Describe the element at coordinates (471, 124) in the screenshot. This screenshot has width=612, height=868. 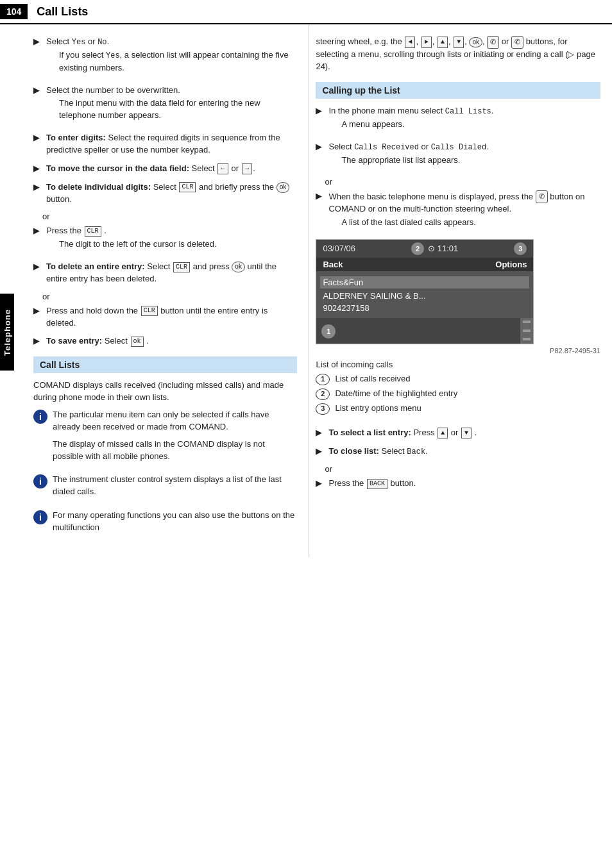
I see `step1-sub: A menu appears.` at that location.